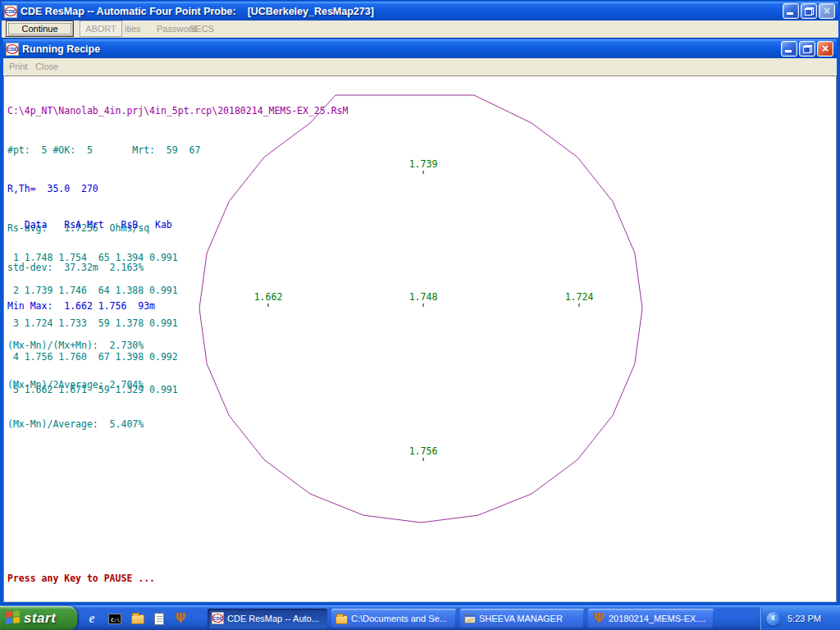 The image size is (840, 630). I want to click on file-path: C:\4p_NT\Nanolab_4in.prj\4in_5pt.rcp\201…, so click(177, 112).